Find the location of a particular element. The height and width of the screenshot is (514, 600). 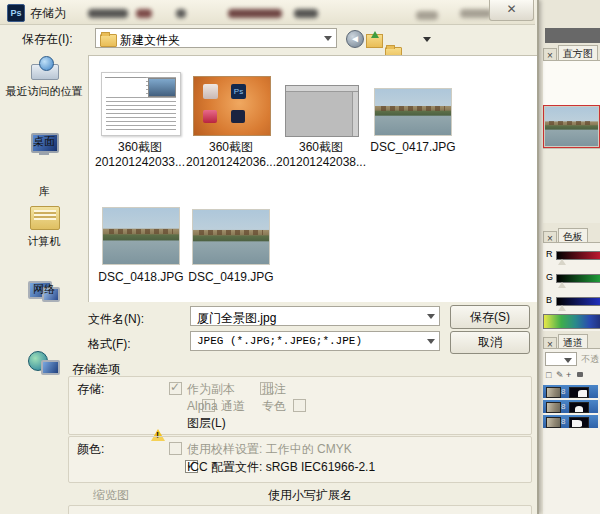

layers-panel-body: 不透 □ ✎ + 8 8 8 is located at coordinates (572, 431).